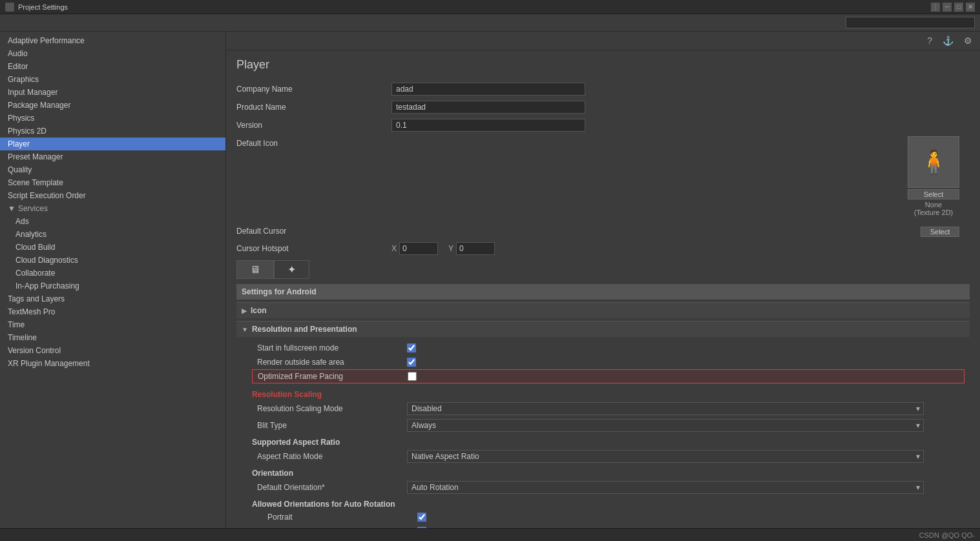 Image resolution: width=980 pixels, height=541 pixels. Describe the element at coordinates (112, 260) in the screenshot. I see `sidebar-item-cloud-diagnostics: Cloud Diagnostics` at that location.